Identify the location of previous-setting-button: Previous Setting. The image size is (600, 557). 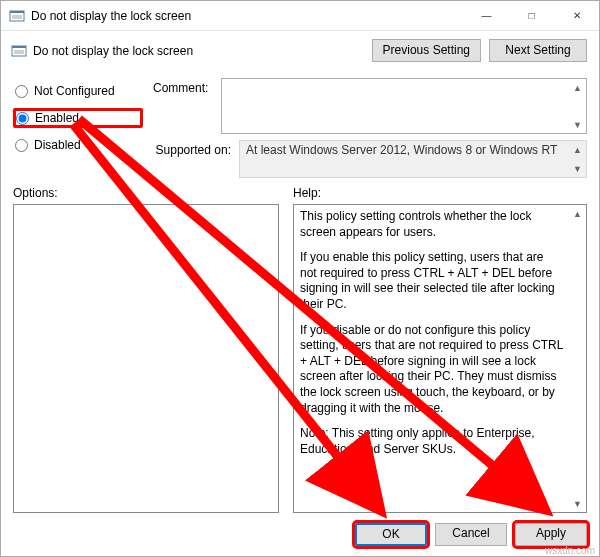
(426, 50).